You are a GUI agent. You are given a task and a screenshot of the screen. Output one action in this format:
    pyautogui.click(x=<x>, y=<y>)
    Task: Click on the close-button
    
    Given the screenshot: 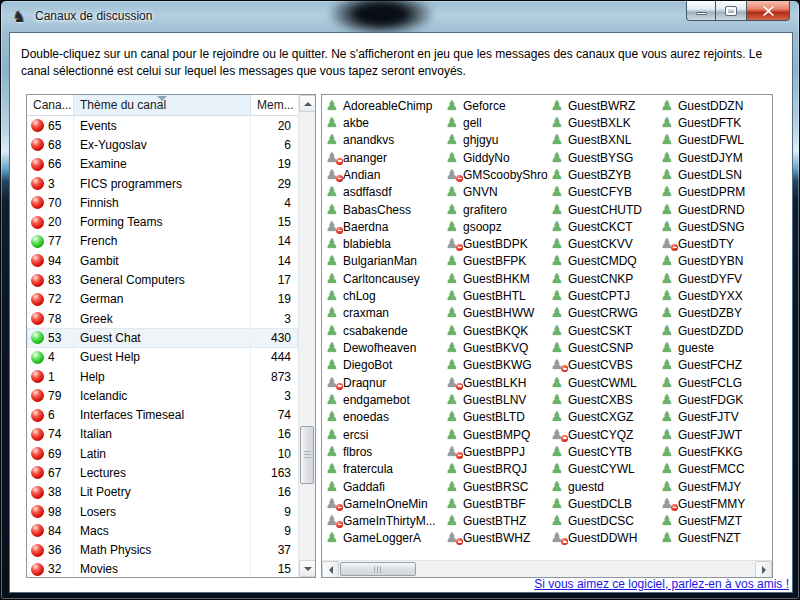 What is the action you would take?
    pyautogui.click(x=768, y=11)
    